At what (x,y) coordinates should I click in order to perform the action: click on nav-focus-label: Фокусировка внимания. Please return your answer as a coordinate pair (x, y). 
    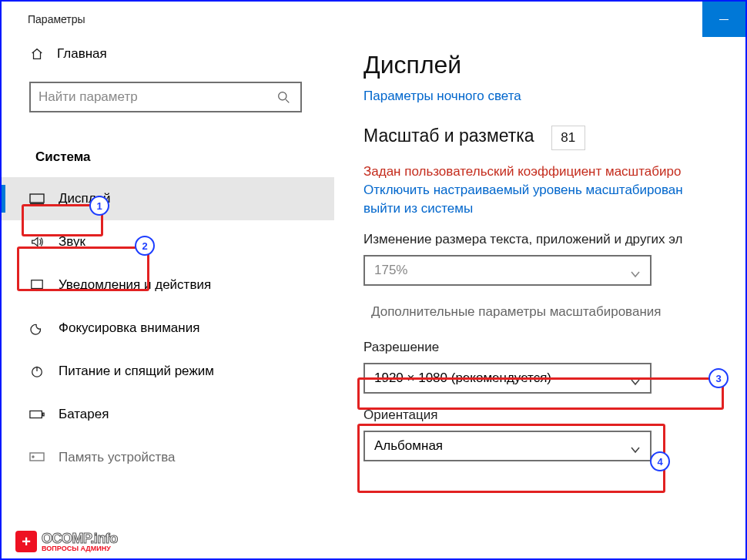
    Looking at the image, I should click on (129, 328).